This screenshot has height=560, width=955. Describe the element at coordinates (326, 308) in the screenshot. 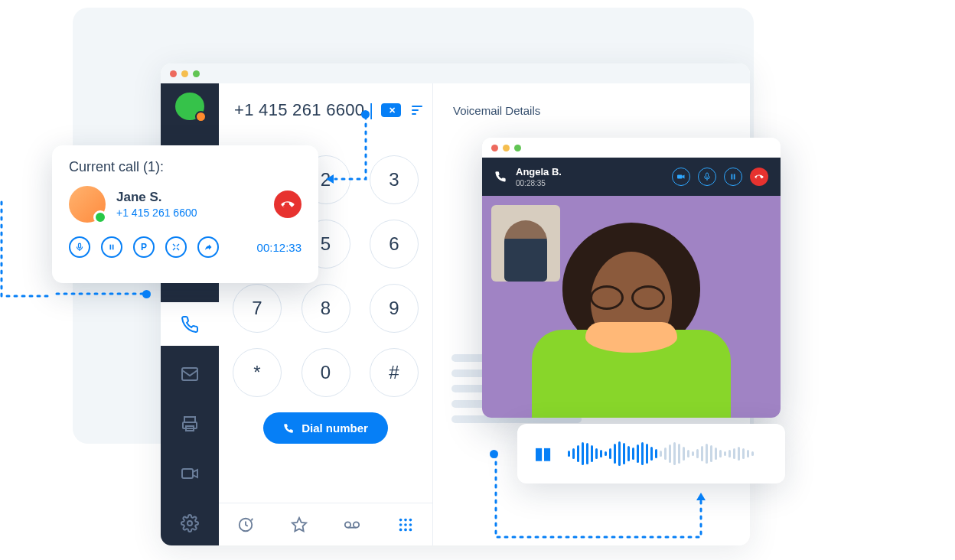

I see `key-8: 8` at that location.